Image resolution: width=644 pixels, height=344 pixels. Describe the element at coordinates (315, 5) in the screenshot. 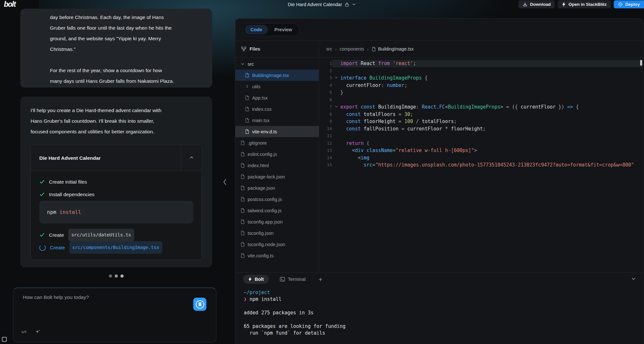

I see `project-title: Die Hard Advent Calendar` at that location.